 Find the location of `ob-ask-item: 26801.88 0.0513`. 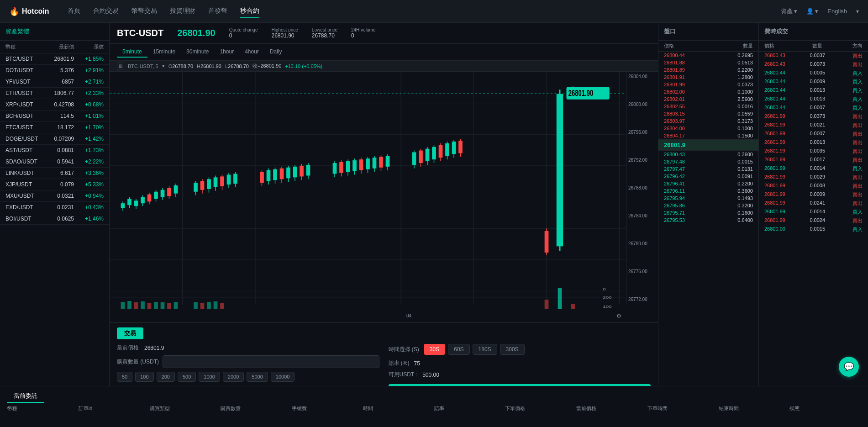

ob-ask-item: 26801.88 0.0513 is located at coordinates (709, 63).